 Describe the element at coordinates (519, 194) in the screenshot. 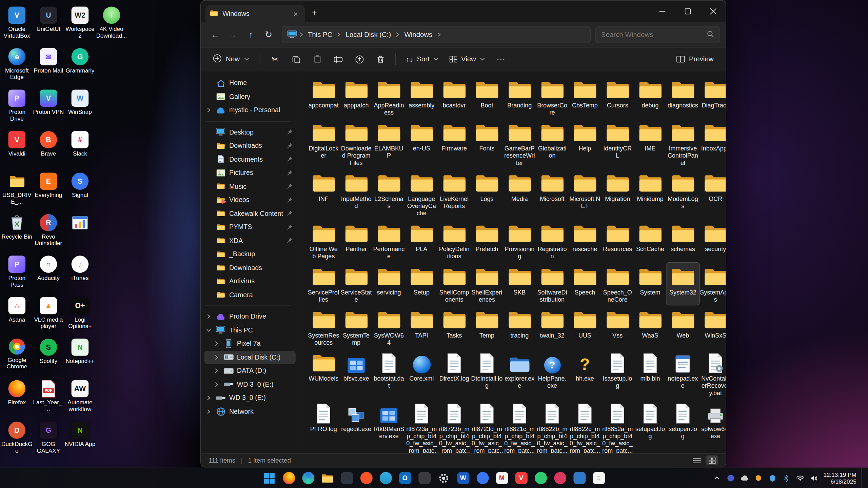

I see `folder-item-media: Media` at that location.